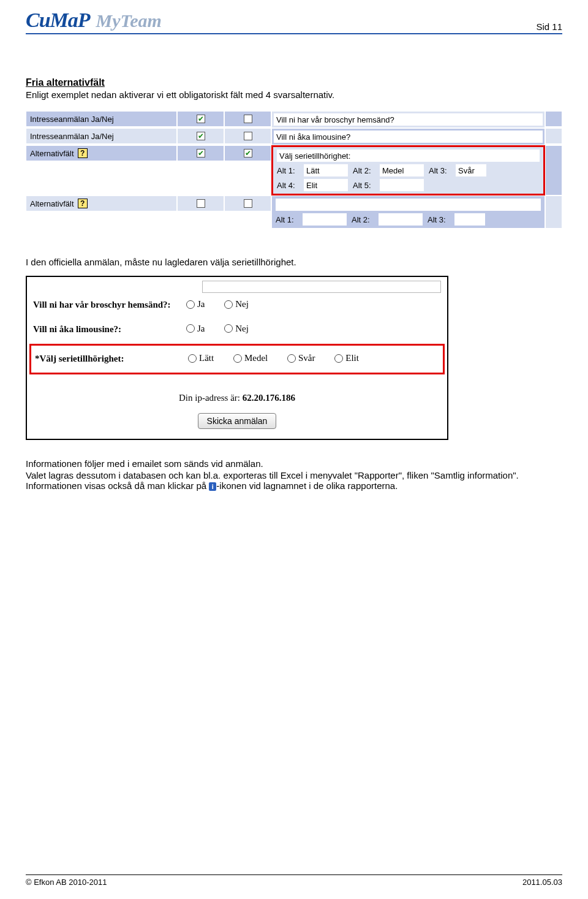 The image size is (588, 899). Describe the element at coordinates (211, 398) in the screenshot. I see `ip-label: Din ip-adress är:` at that location.